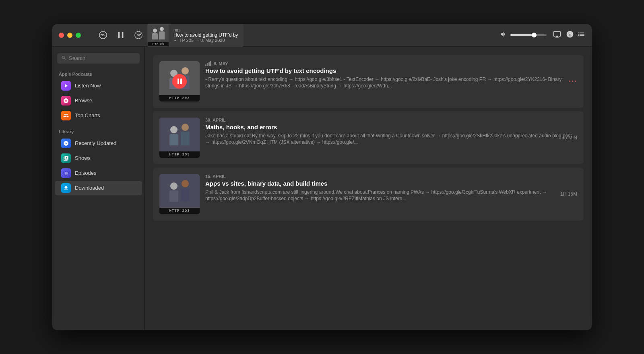  I want to click on now-playing-thumbnail, so click(158, 33).